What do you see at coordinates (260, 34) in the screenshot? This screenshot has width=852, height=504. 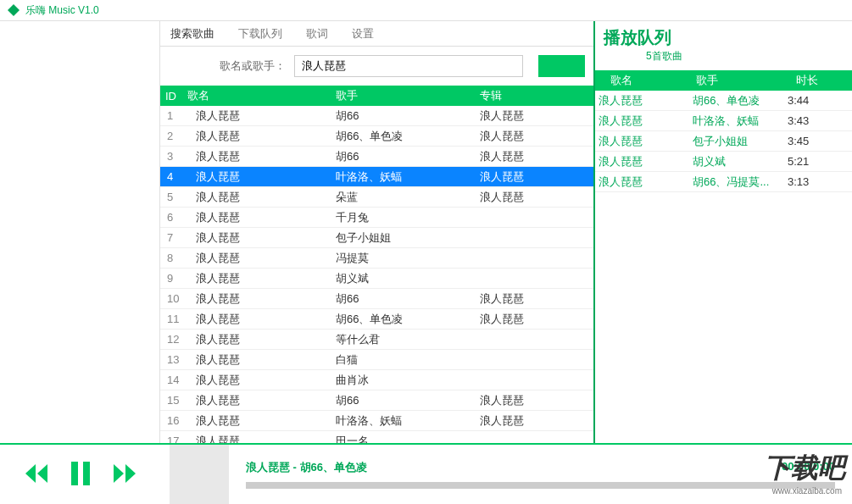 I see `tab-1: 下载队列` at bounding box center [260, 34].